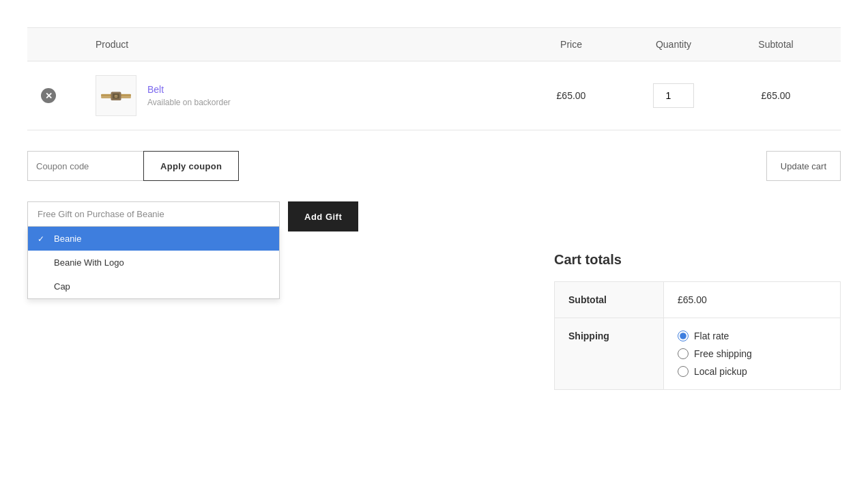 The image size is (868, 478). Describe the element at coordinates (154, 263) in the screenshot. I see `gift-dropdown-menu: ✓ Beanie Beanie With Logo Cap` at that location.